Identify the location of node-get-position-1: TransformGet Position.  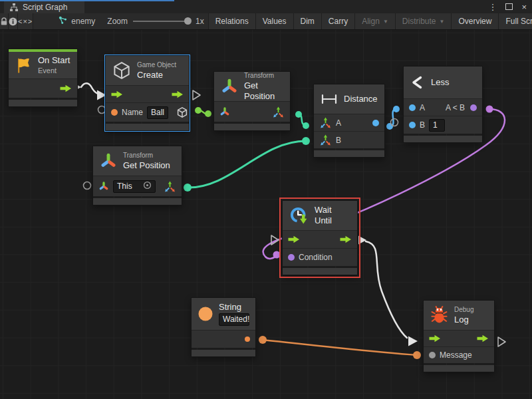
(252, 101).